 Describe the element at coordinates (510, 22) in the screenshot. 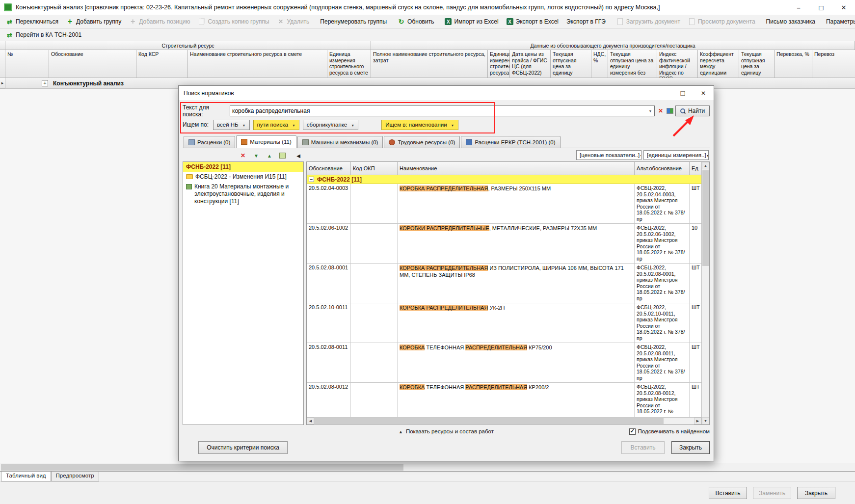

I see `toolbar-button-icon` at that location.